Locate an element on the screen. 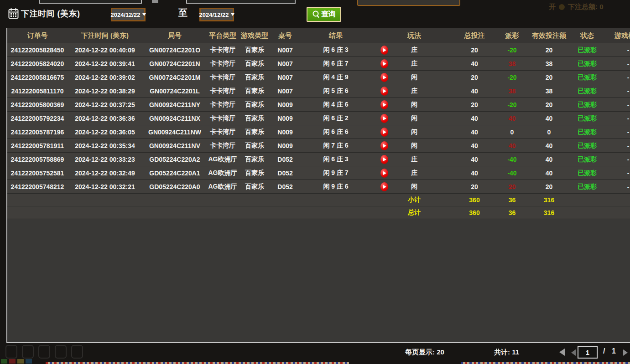  cell-round-id: GD05224C220A2 is located at coordinates (175, 159).